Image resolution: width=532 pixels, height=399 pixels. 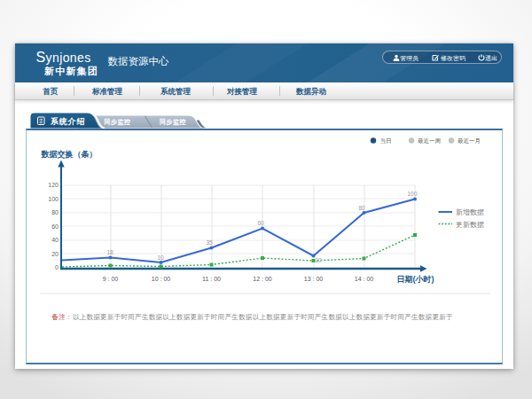 What do you see at coordinates (252, 317) in the screenshot?
I see `svg-text:备注：以上数据更新于时间产生数据以上数据更新于时间产生数据以: 备注：以上数据更新于时间产生数据以上数据更新于时间产生数据以上数据更新于时间产生…` at bounding box center [252, 317].